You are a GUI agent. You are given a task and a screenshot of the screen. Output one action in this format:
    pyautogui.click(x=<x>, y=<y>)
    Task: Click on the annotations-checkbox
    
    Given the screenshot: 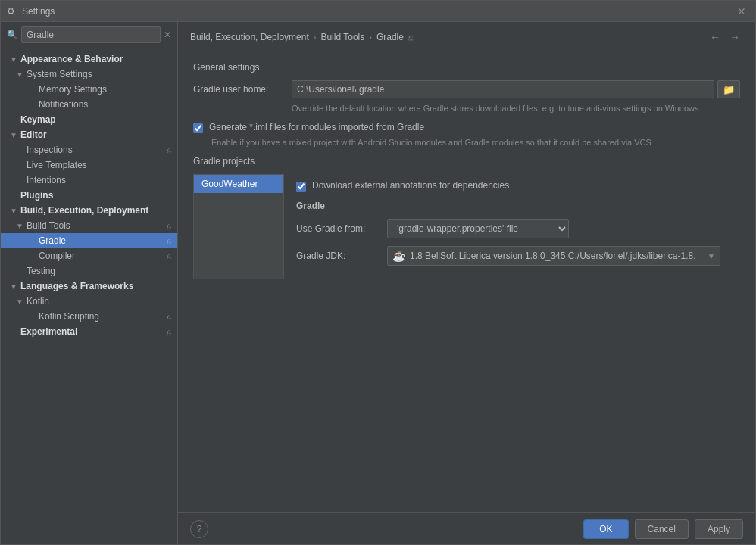 What is the action you would take?
    pyautogui.click(x=301, y=186)
    